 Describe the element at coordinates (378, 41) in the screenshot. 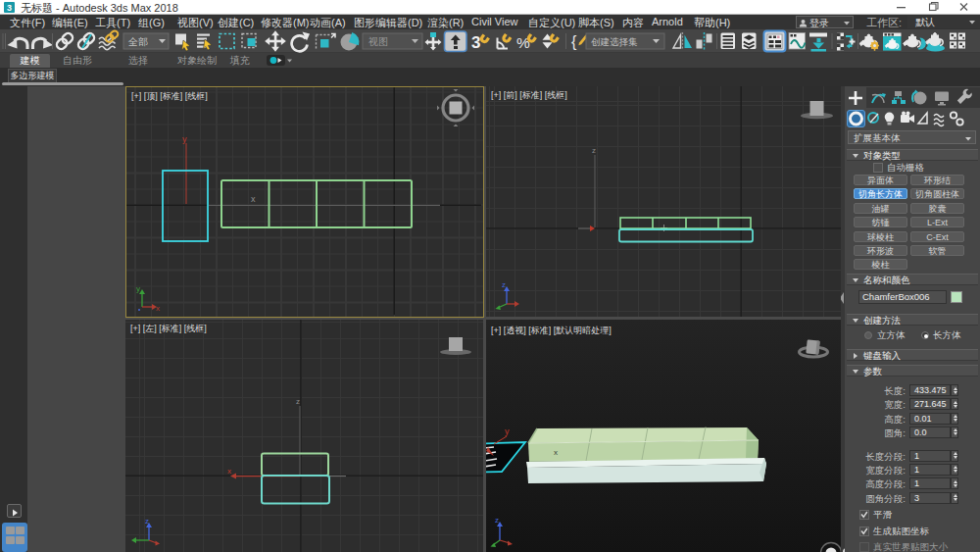

I see `svg-text: 视图` at that location.